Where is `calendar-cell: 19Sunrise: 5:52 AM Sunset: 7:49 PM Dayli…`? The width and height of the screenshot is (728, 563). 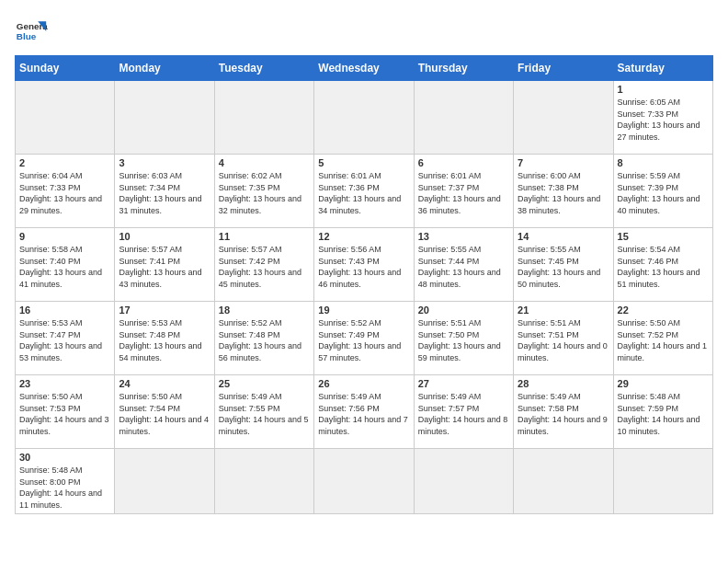 calendar-cell: 19Sunrise: 5:52 AM Sunset: 7:49 PM Dayli… is located at coordinates (364, 339).